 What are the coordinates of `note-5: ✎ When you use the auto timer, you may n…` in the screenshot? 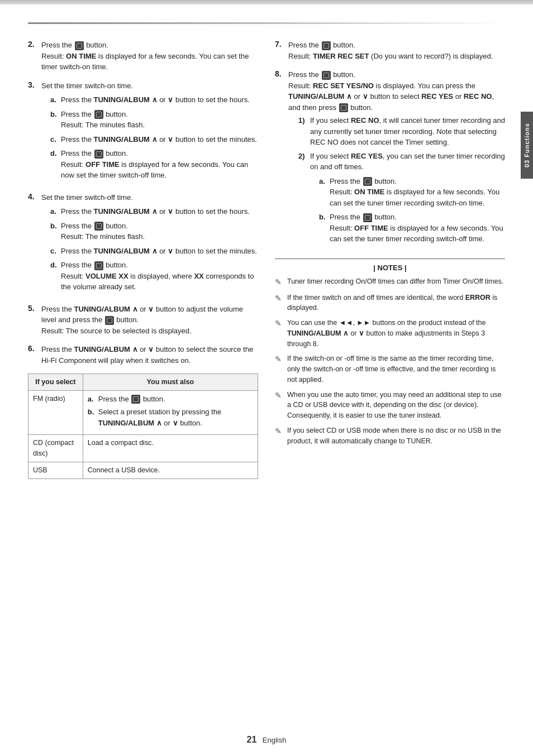 It's located at (390, 405).